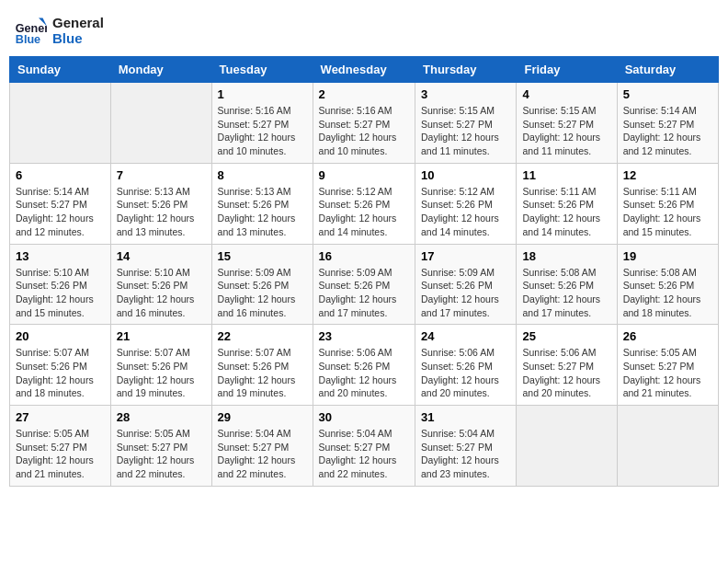 The image size is (728, 563). I want to click on weekday-header-row: SundayMondayTuesdayWednesdayThursdayFrid…, so click(364, 70).